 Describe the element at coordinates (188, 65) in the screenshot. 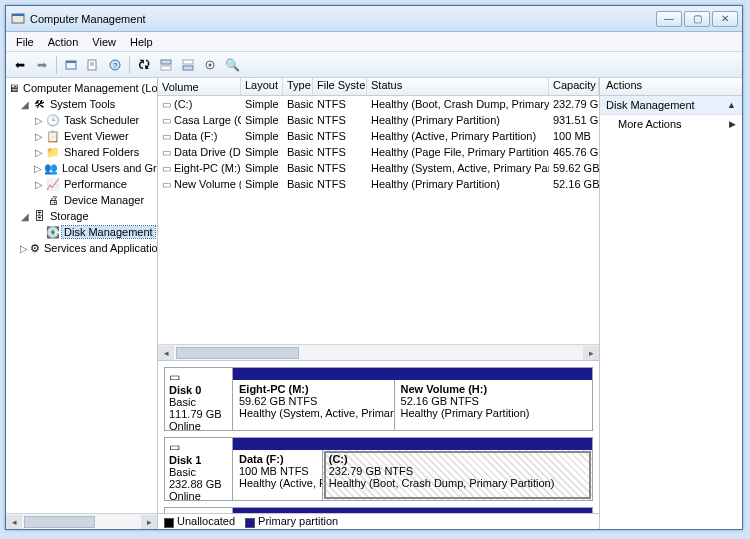

I see `view-bottom-button` at that location.